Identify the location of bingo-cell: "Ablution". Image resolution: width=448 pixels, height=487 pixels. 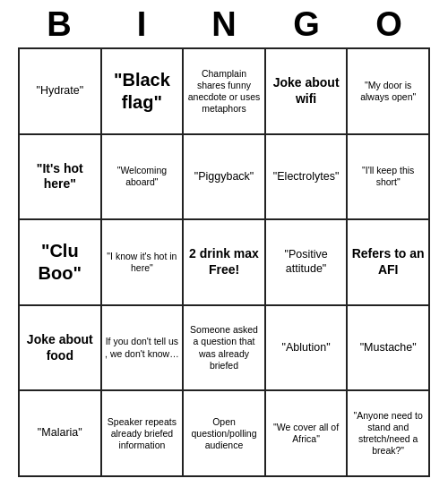
(306, 348).